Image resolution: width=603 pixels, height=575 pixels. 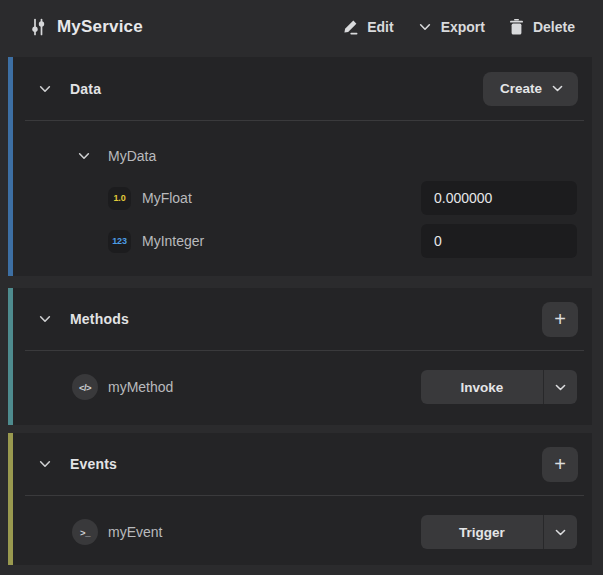 I want to click on trash-icon, so click(x=516, y=27).